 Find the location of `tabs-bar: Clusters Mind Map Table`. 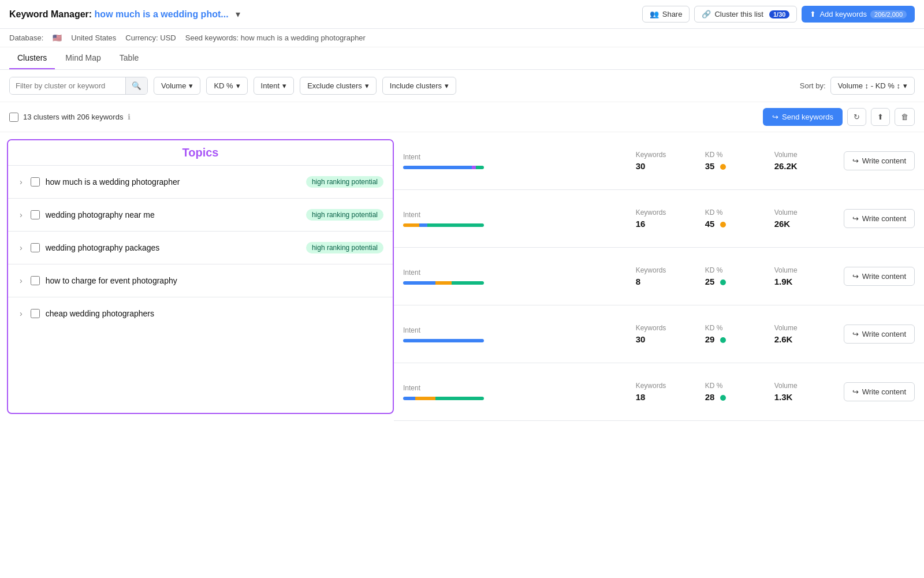

tabs-bar: Clusters Mind Map Table is located at coordinates (462, 59).